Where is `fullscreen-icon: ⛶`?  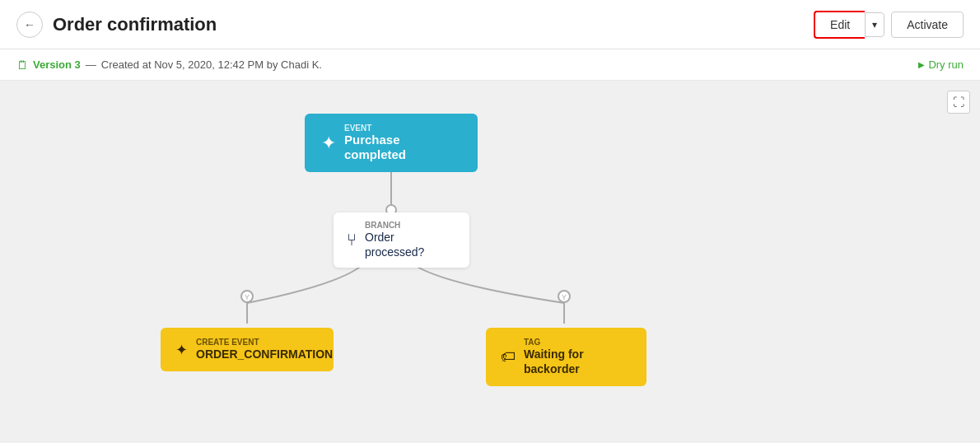
fullscreen-icon: ⛶ is located at coordinates (959, 102).